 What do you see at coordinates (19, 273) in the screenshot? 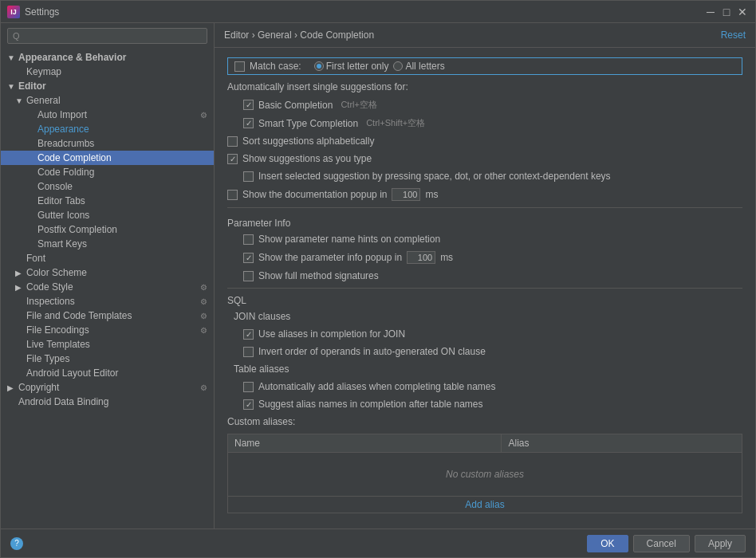
I see `arrow-icon: ▶` at bounding box center [19, 273].